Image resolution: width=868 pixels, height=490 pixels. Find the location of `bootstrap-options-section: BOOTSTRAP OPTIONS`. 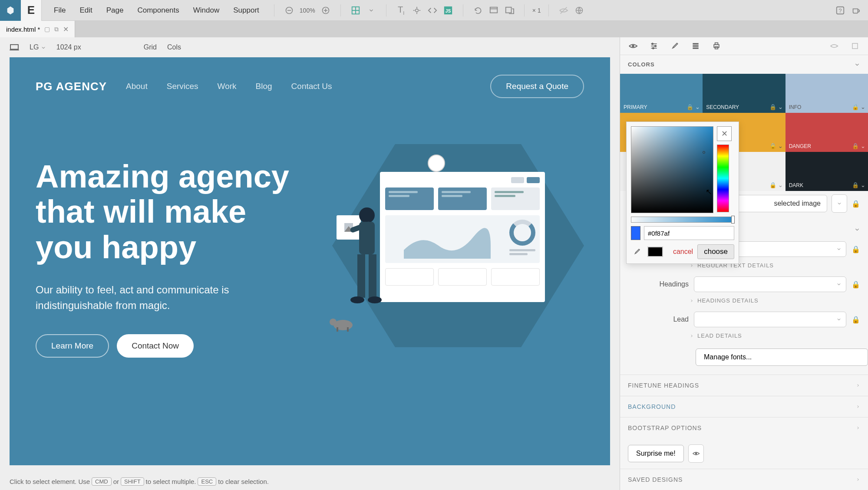

bootstrap-options-section: BOOTSTRAP OPTIONS is located at coordinates (744, 428).